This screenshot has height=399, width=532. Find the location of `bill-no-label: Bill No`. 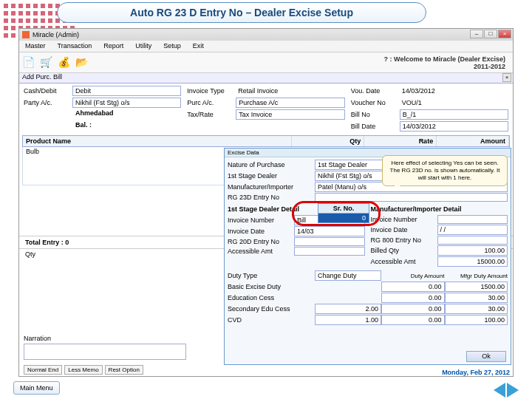

bill-no-label: Bill No is located at coordinates (375, 115).